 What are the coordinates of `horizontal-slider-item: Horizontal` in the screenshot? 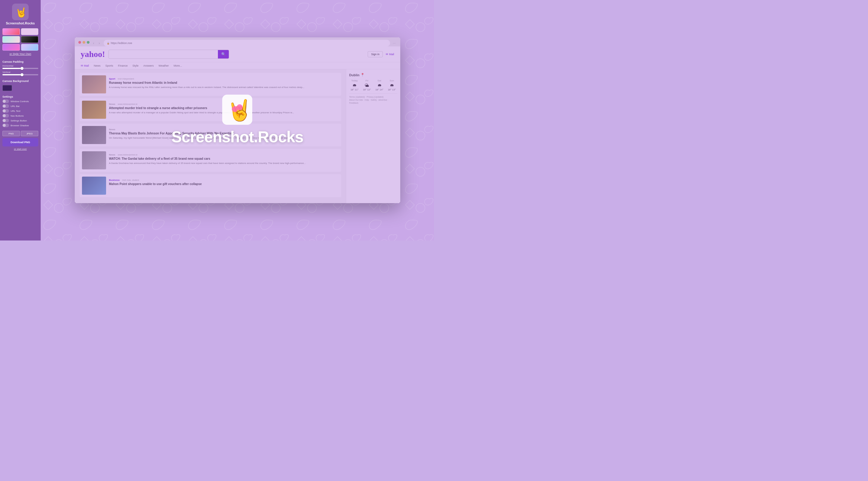 It's located at (20, 67).